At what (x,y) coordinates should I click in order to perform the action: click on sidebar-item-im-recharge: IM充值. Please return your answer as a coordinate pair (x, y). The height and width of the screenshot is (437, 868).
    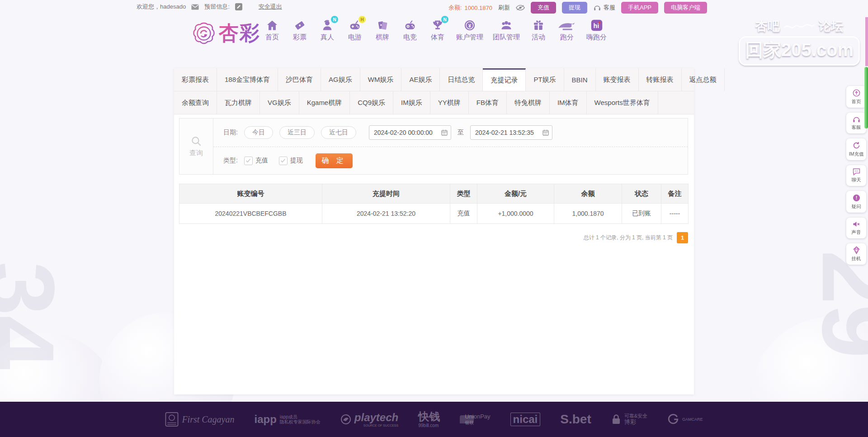
    Looking at the image, I should click on (856, 149).